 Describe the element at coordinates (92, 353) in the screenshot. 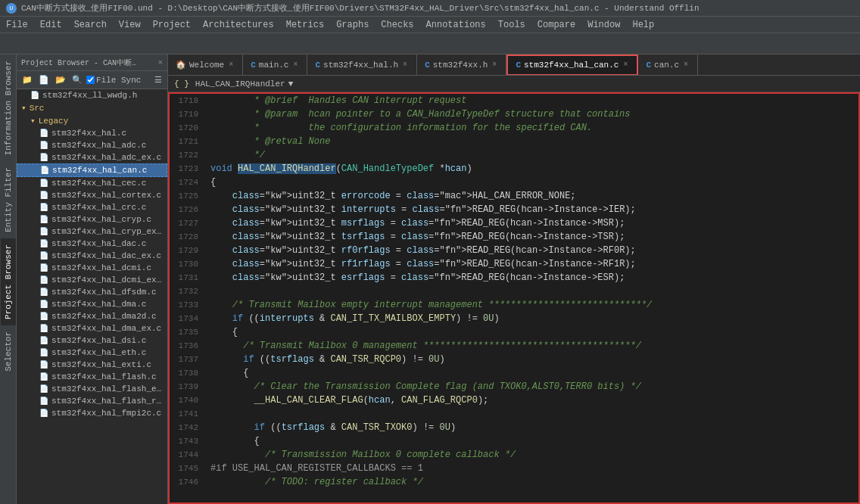

I see `file-item-stm32f4xx_hal_eth-c: 📄stm32f4xx_hal_eth.c` at that location.